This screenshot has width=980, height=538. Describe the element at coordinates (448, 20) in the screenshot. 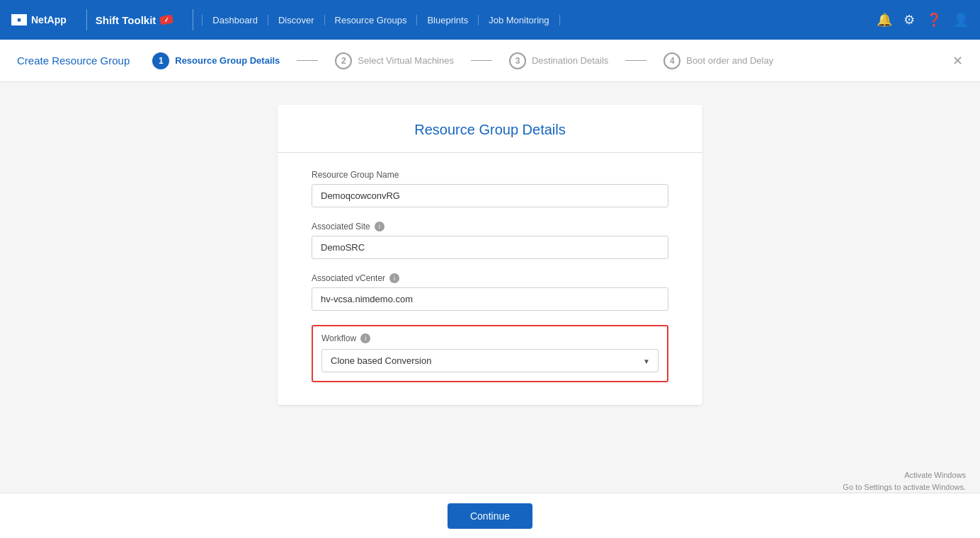

I see `nav-blueprints: Blueprints` at that location.